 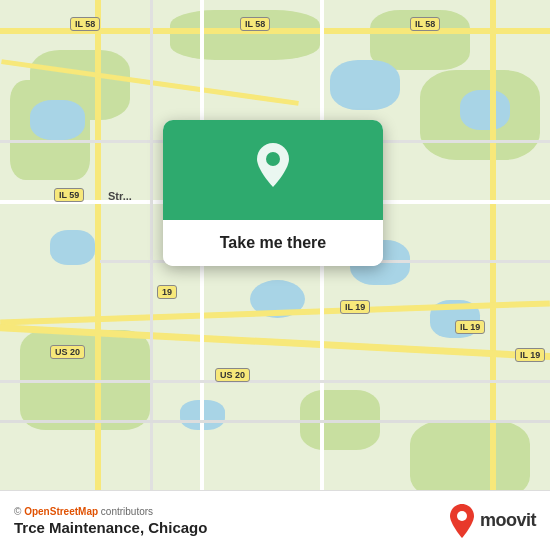 What do you see at coordinates (61, 512) in the screenshot?
I see `osm-link: OpenStreetMap` at bounding box center [61, 512].